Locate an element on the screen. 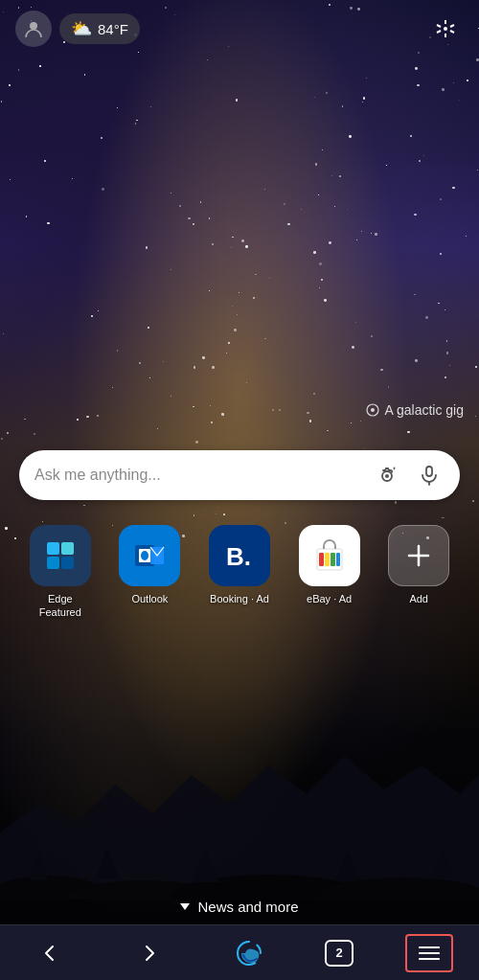 This screenshot has height=980, width=479. shortcut-booking: B. Booking · Ad is located at coordinates (240, 565).